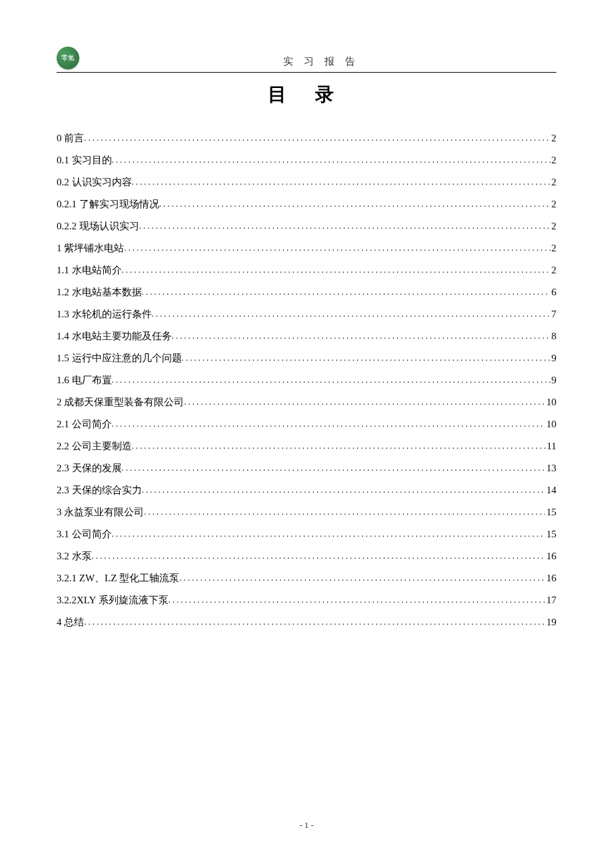 Image resolution: width=613 pixels, height=868 pixels. Describe the element at coordinates (68, 58) in the screenshot. I see `logo-text: 零氪` at that location.